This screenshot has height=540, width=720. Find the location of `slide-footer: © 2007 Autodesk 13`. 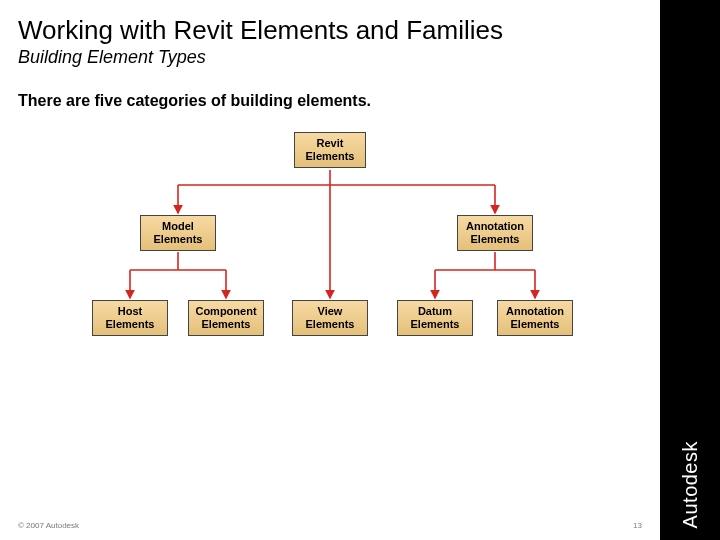

slide-footer: © 2007 Autodesk 13 is located at coordinates (330, 526).